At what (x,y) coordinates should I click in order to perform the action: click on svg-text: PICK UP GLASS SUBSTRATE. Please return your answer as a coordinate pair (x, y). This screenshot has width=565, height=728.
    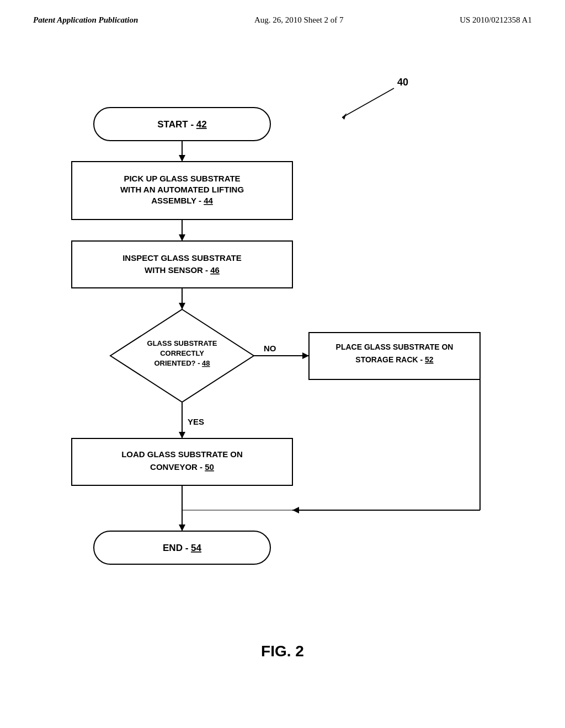
    Looking at the image, I should click on (182, 179).